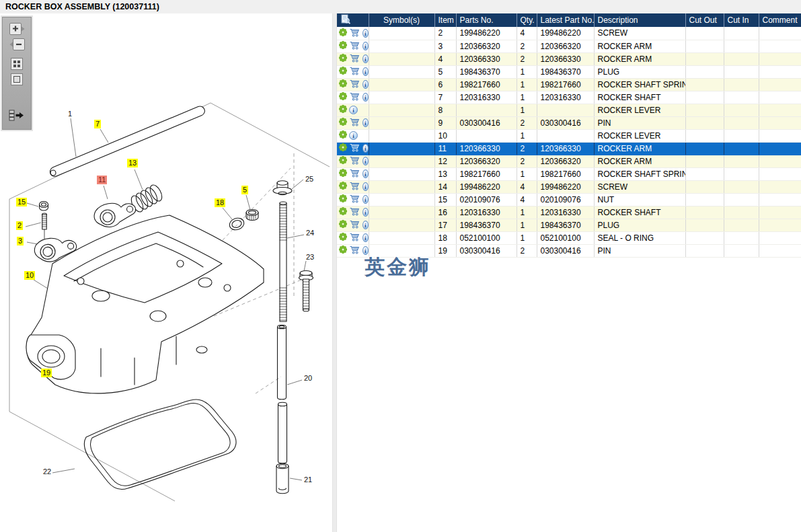 This screenshot has width=801, height=532. Describe the element at coordinates (569, 59) in the screenshot. I see `table-row-item-4: i41203663302120366330ROCKER ARM` at that location.